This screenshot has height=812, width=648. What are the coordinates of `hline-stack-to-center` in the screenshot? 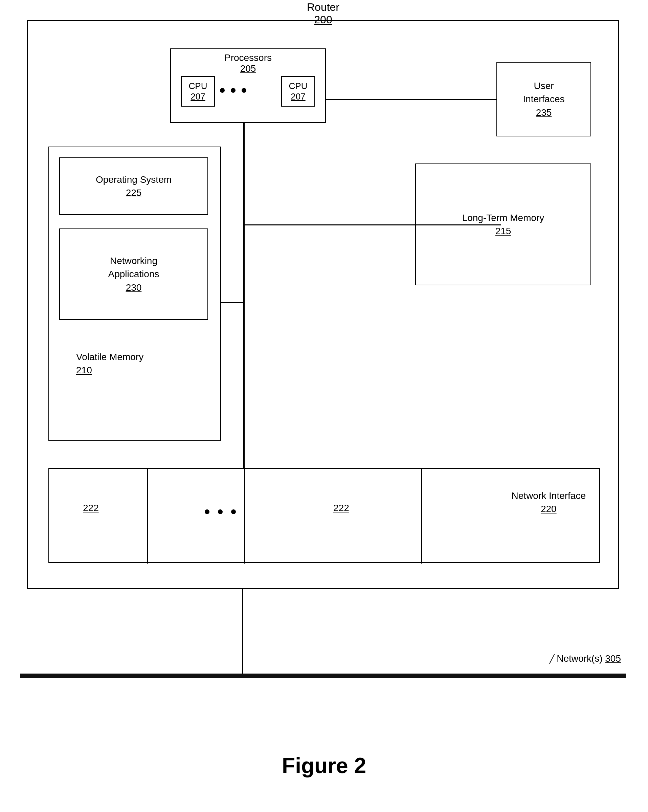 It's located at (233, 303).